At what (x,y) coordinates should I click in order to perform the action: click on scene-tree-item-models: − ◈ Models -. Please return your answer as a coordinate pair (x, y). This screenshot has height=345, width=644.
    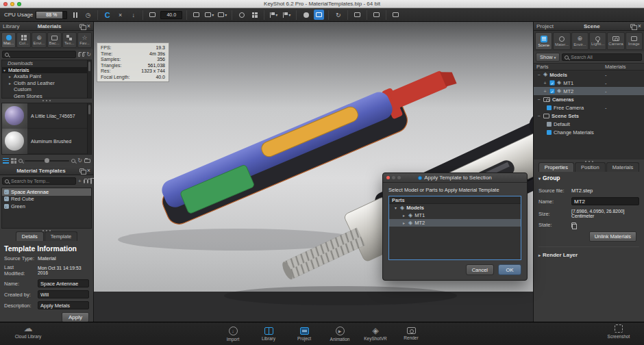
    Looking at the image, I should click on (589, 75).